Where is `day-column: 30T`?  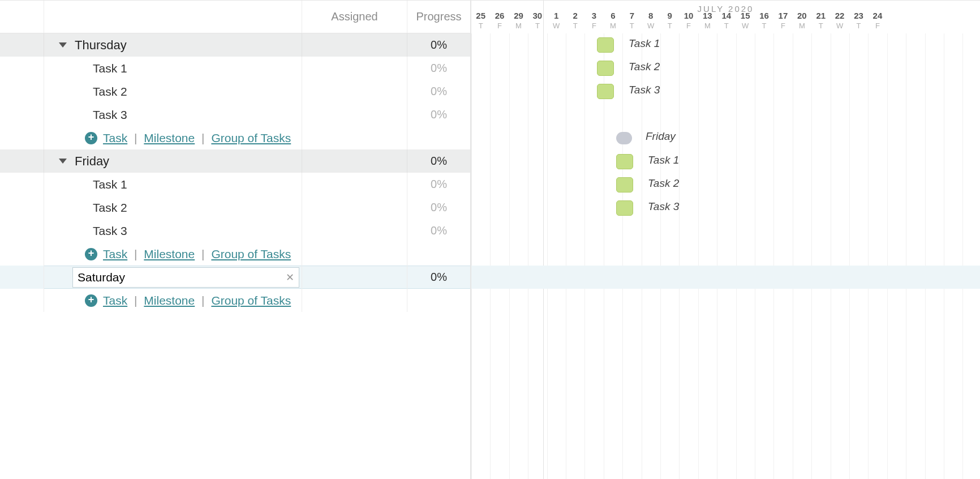
day-column: 30T is located at coordinates (538, 22).